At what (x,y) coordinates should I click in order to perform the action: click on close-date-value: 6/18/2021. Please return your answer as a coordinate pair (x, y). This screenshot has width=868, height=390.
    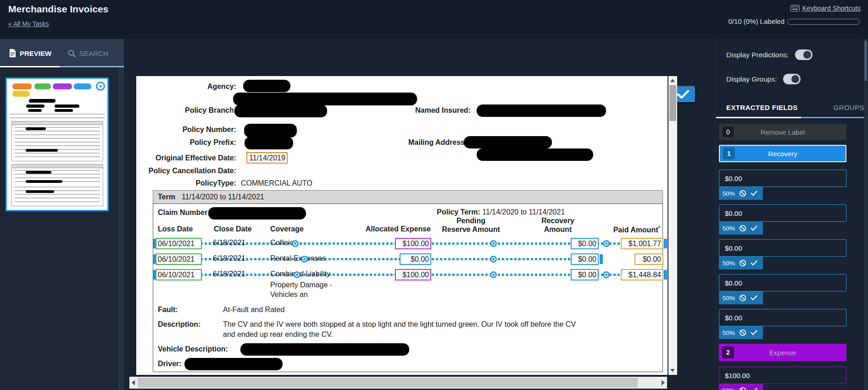
    Looking at the image, I should click on (229, 243).